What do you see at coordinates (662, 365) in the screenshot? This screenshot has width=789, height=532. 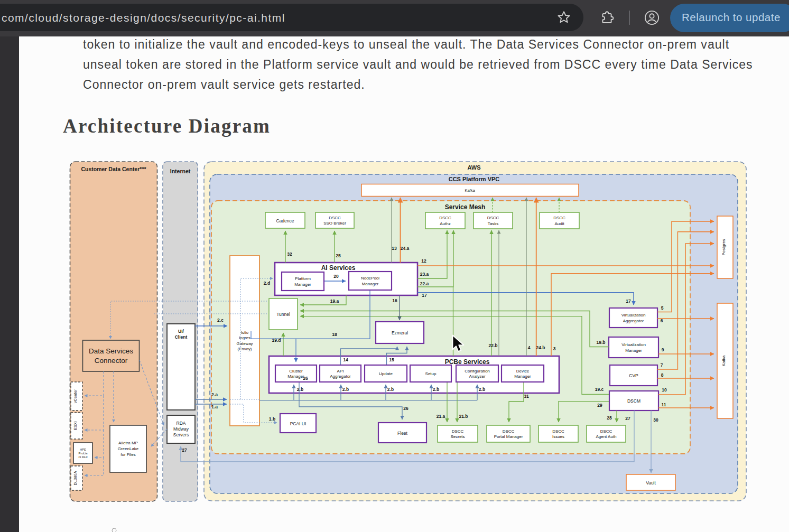 I see `svg-text: 7` at bounding box center [662, 365].